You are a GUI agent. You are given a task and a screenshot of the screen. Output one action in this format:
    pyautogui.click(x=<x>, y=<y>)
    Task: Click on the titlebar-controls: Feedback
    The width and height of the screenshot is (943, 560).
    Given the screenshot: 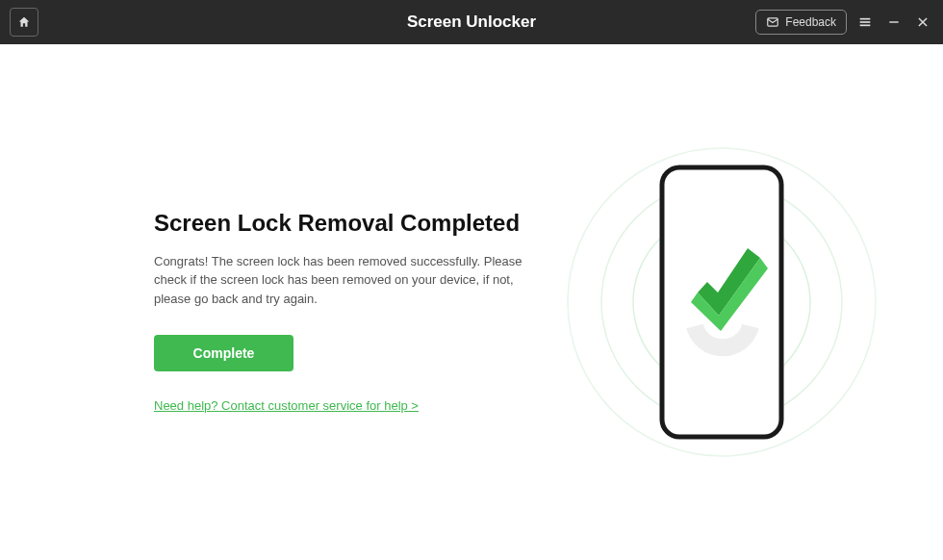 What is the action you would take?
    pyautogui.click(x=845, y=22)
    